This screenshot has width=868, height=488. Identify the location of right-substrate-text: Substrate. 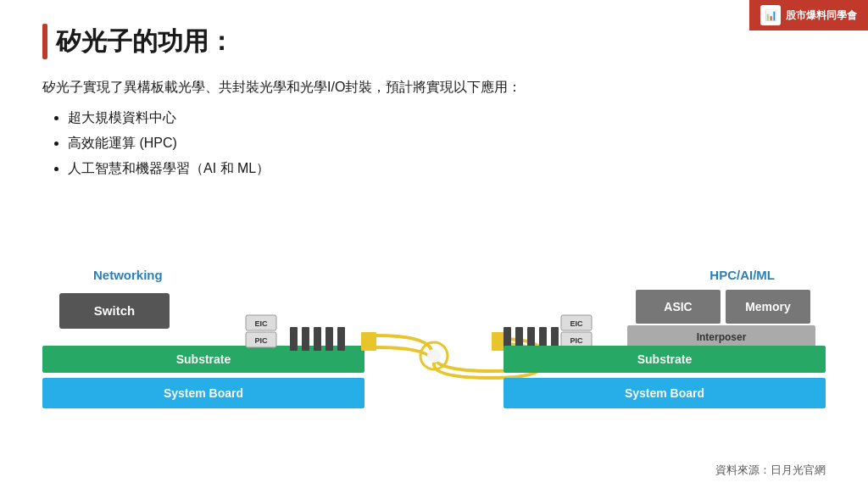
(665, 359).